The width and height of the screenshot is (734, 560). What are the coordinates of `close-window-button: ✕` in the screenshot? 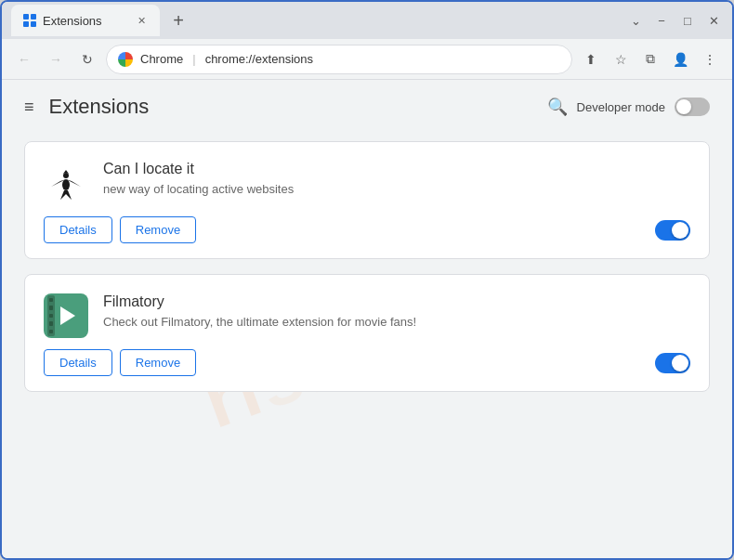 It's located at (714, 20).